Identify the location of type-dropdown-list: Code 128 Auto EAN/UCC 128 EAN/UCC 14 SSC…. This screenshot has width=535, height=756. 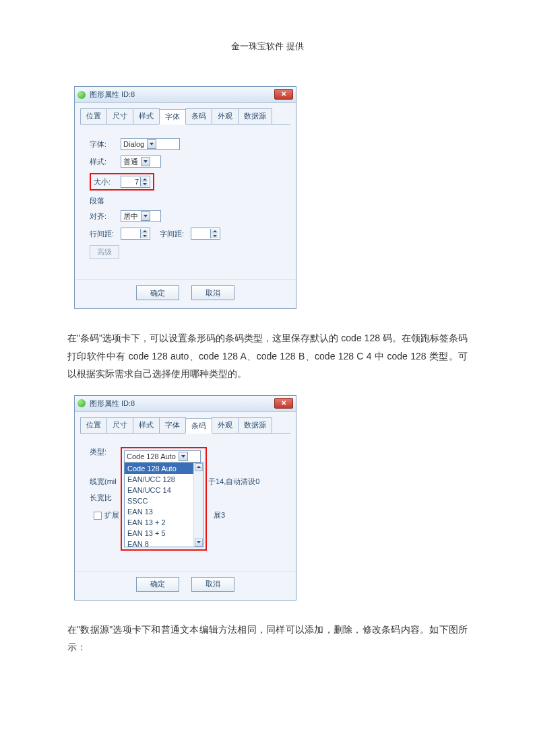
(164, 505).